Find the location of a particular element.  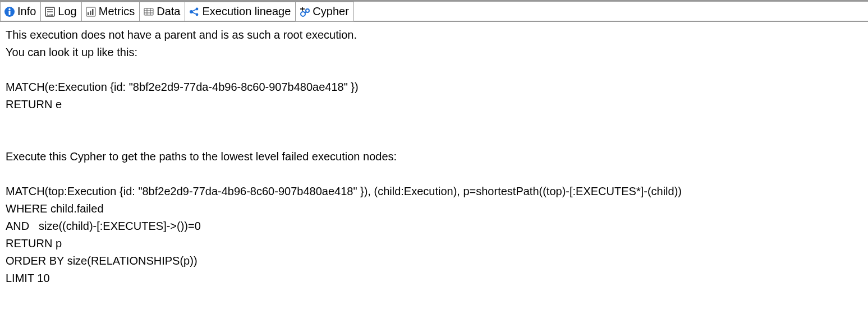

tab-label: Metrics is located at coordinates (117, 11).